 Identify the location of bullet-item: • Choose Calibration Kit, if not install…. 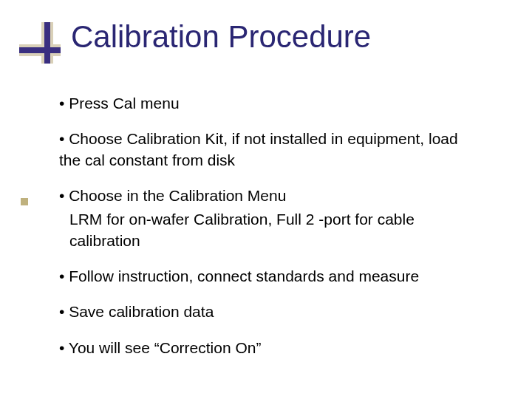
(270, 149).